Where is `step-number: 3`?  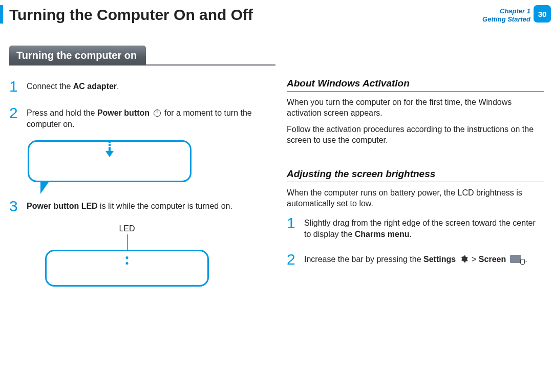
step-number: 3 is located at coordinates (18, 206).